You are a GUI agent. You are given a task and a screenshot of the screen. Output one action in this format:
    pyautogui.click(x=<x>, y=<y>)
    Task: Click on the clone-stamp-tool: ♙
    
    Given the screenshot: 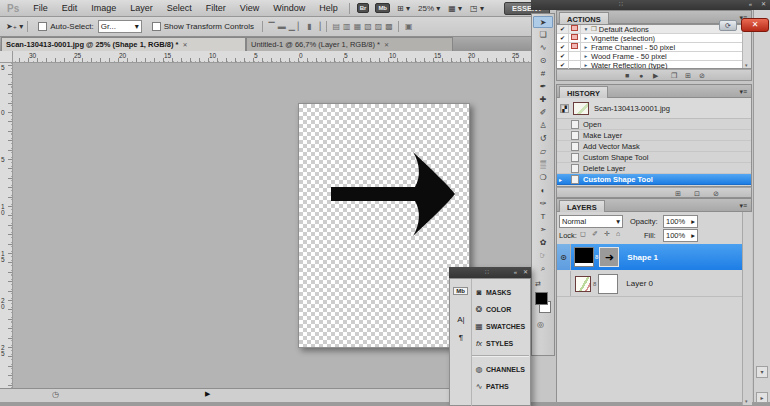 What is the action you would take?
    pyautogui.click(x=543, y=126)
    